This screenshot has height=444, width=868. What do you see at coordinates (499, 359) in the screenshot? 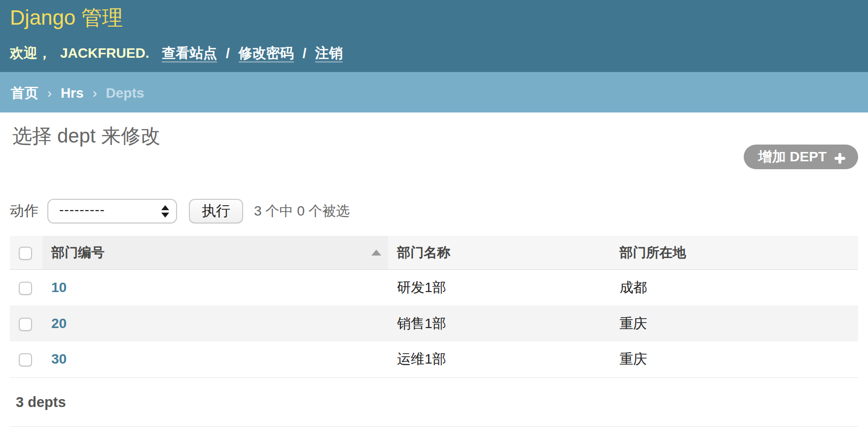
I see `dept-name-cell: 运维1部` at bounding box center [499, 359].